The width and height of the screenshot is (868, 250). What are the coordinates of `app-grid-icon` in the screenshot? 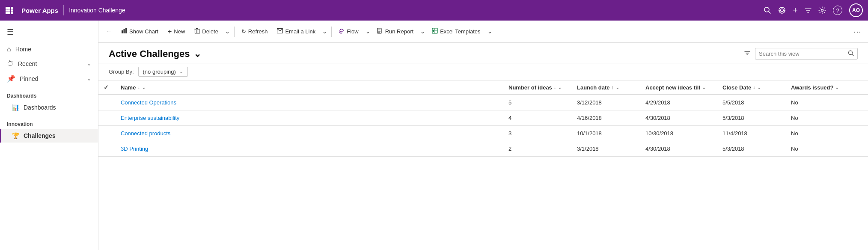 It's located at (9, 10).